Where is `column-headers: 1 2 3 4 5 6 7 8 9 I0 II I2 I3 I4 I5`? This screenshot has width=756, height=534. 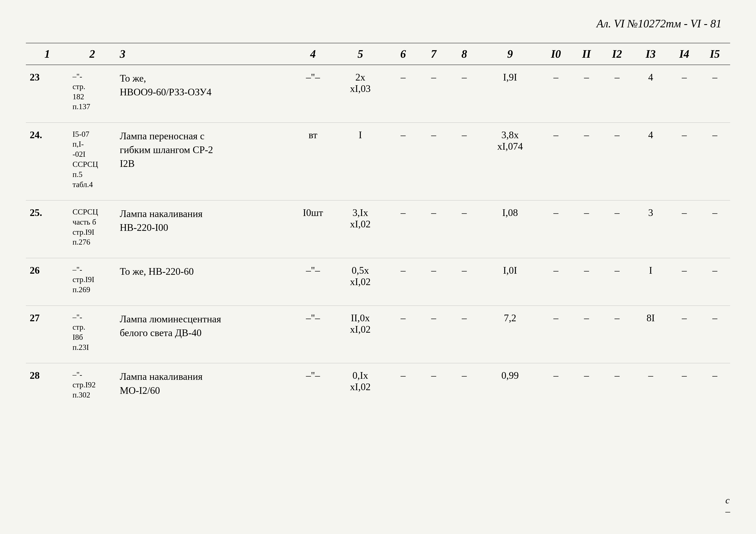
column-headers: 1 2 3 4 5 6 7 8 9 I0 II I2 I3 I4 I5 is located at coordinates (378, 54).